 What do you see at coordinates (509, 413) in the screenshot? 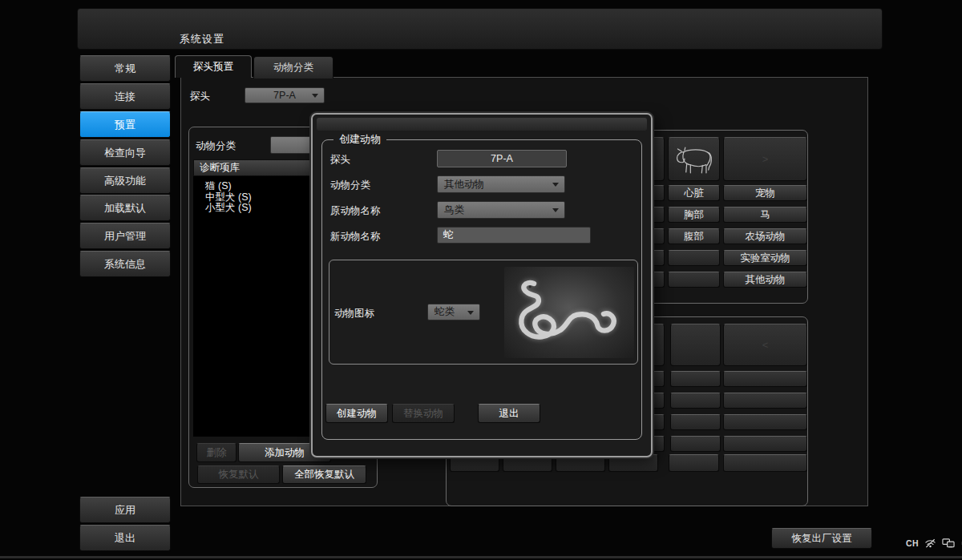
I see `dialog-exit-button: 退出` at bounding box center [509, 413].